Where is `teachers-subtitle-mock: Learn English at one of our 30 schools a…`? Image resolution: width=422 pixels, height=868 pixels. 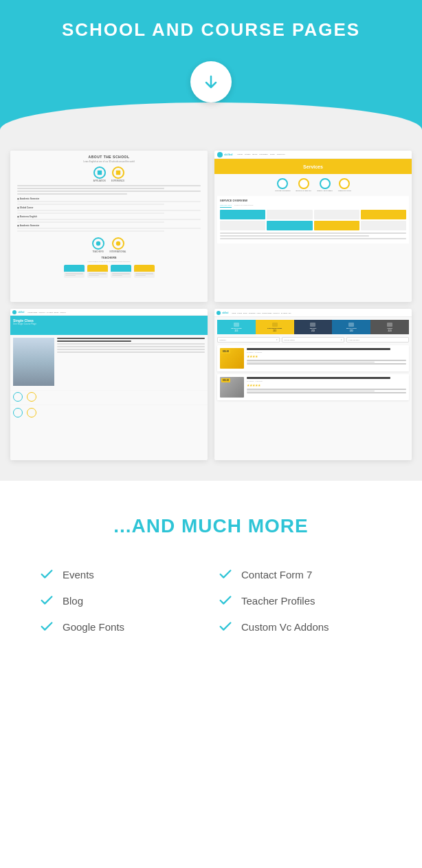 teachers-subtitle-mock: Learn English at one of our 30 schools a… is located at coordinates (109, 261).